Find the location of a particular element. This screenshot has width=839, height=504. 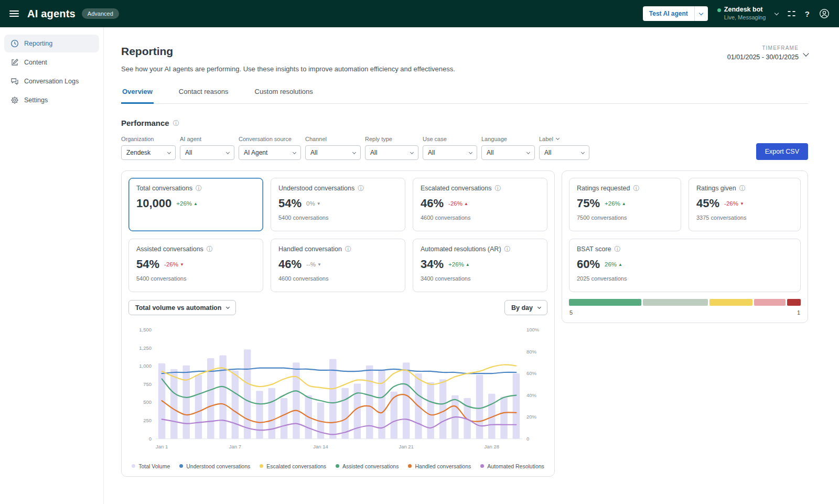

legend-item: Assisted conversations is located at coordinates (367, 466).